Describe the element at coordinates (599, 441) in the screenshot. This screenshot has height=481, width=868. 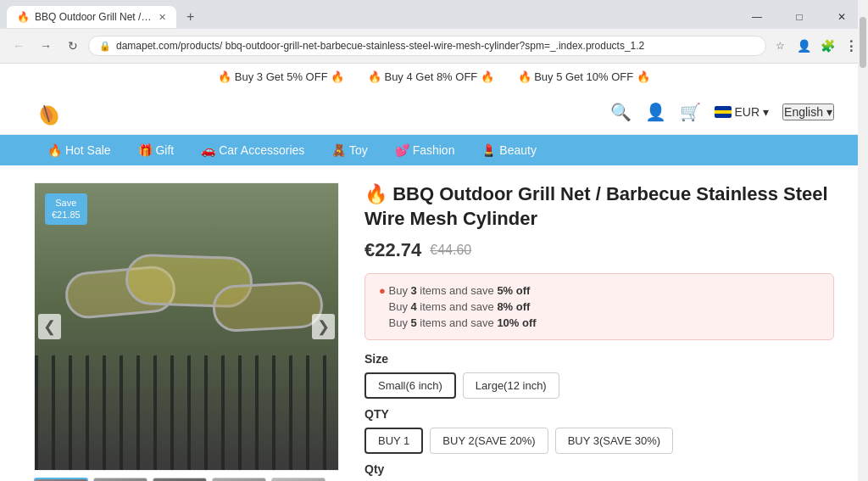
I see `qty-options: BUY 1 BUY 2(SAVE 20%) BUY 3(SAVE 30%)` at that location.